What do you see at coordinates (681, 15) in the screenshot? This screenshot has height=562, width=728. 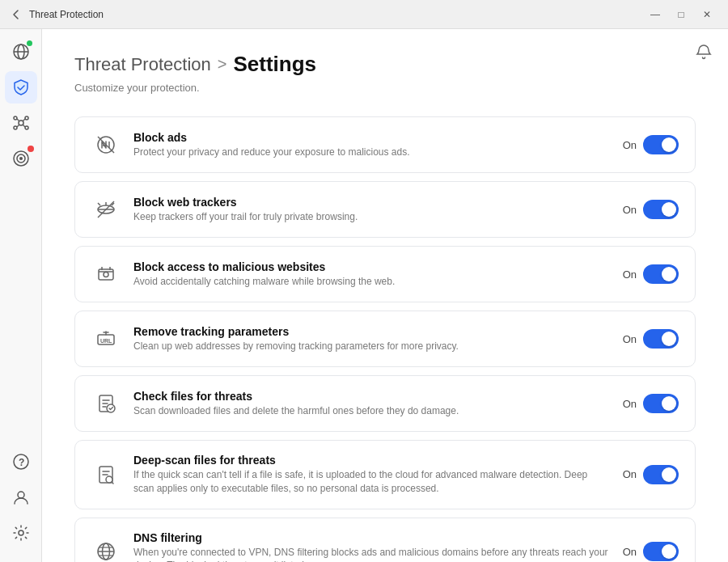 I see `maximize-button: □` at bounding box center [681, 15].